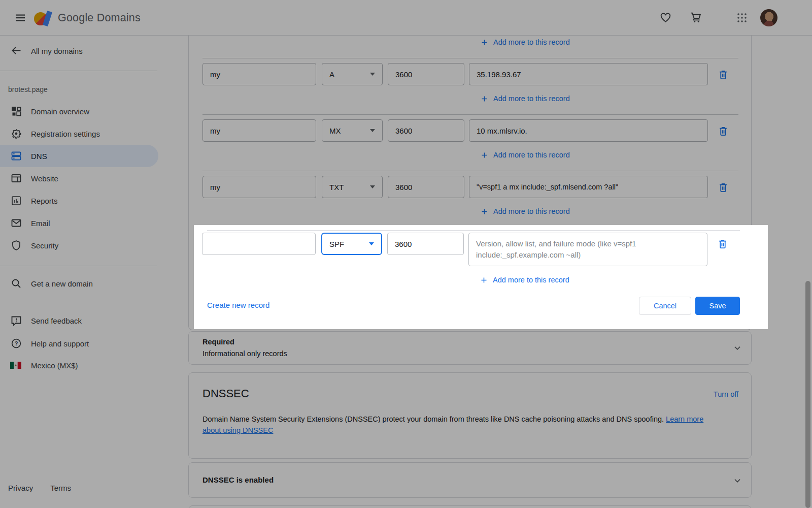  Describe the element at coordinates (259, 244) in the screenshot. I see `new-record-name-input` at that location.